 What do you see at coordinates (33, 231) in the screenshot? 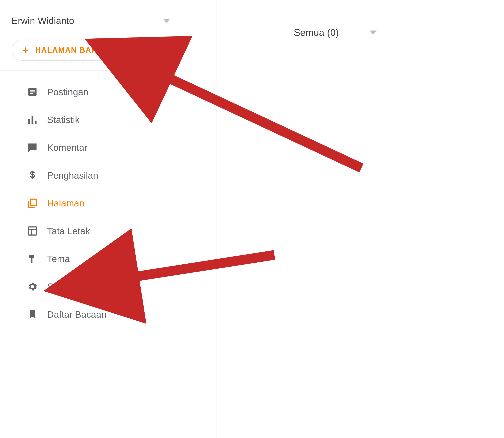
I see `layout-icon` at bounding box center [33, 231].